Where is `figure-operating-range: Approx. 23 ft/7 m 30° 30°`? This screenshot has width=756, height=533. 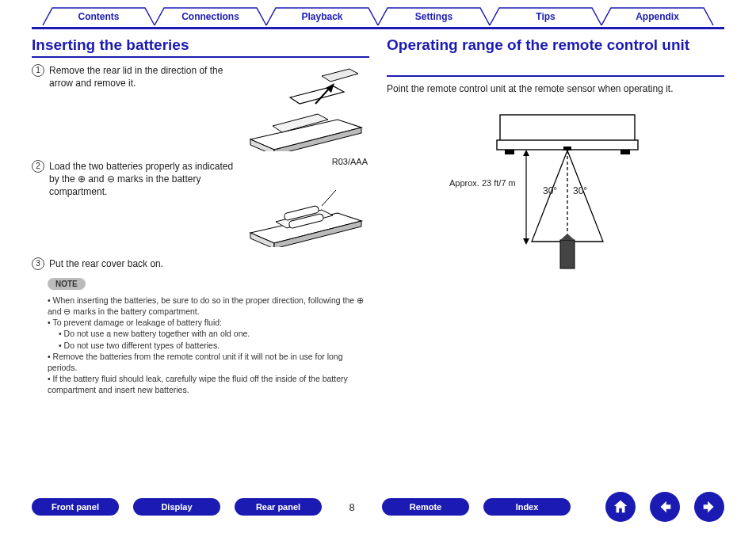 figure-operating-range: Approx. 23 ft/7 m 30° 30° is located at coordinates (556, 190).